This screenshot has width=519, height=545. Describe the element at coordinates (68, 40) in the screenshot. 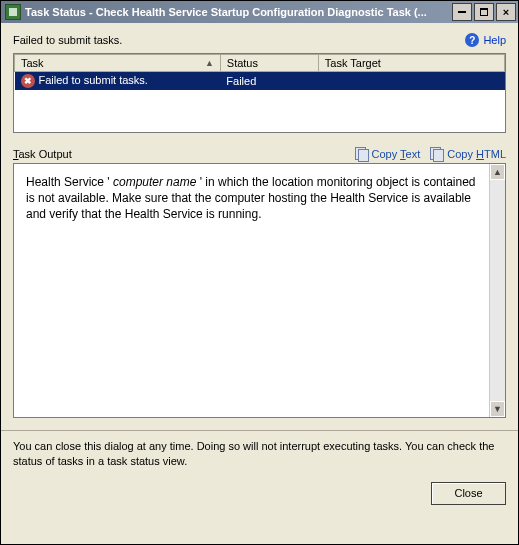

I see `status-message: Failed to submit tasks.` at that location.